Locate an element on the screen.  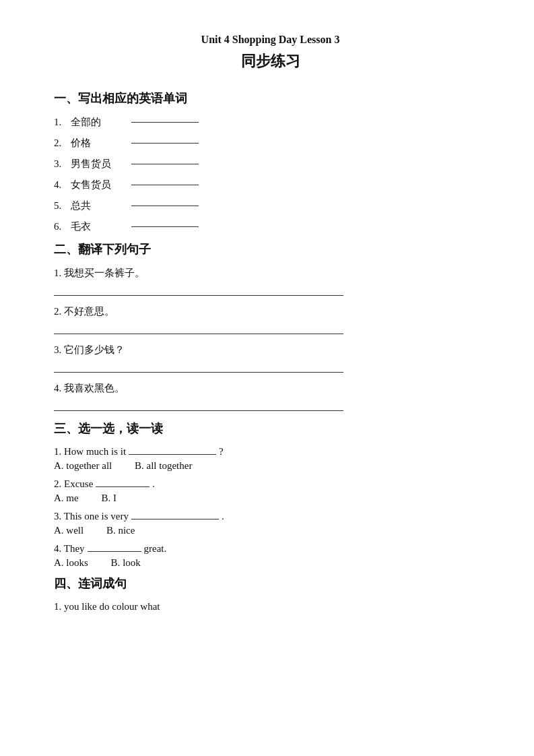
options-row: A. well B. nice is located at coordinates (271, 531).